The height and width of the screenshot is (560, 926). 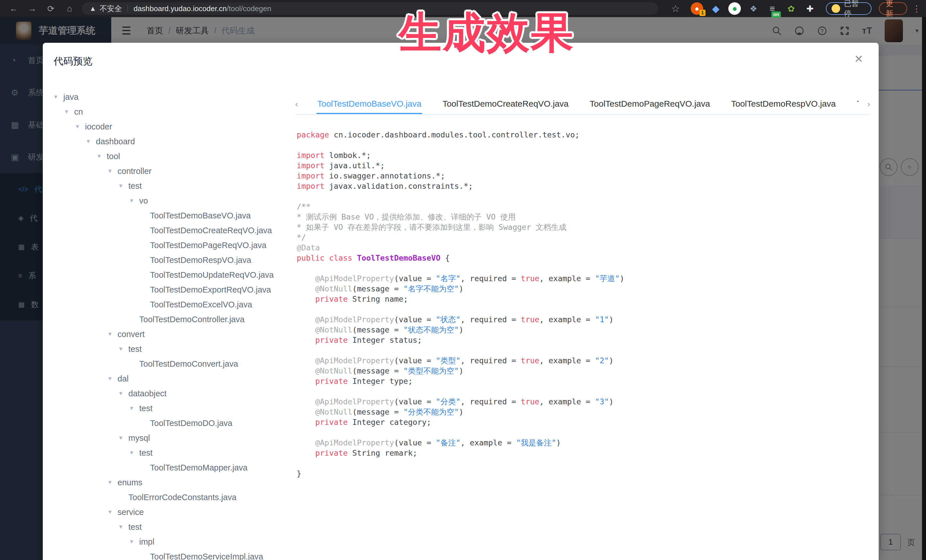 What do you see at coordinates (98, 127) in the screenshot?
I see `tree-node-label: iocoder` at bounding box center [98, 127].